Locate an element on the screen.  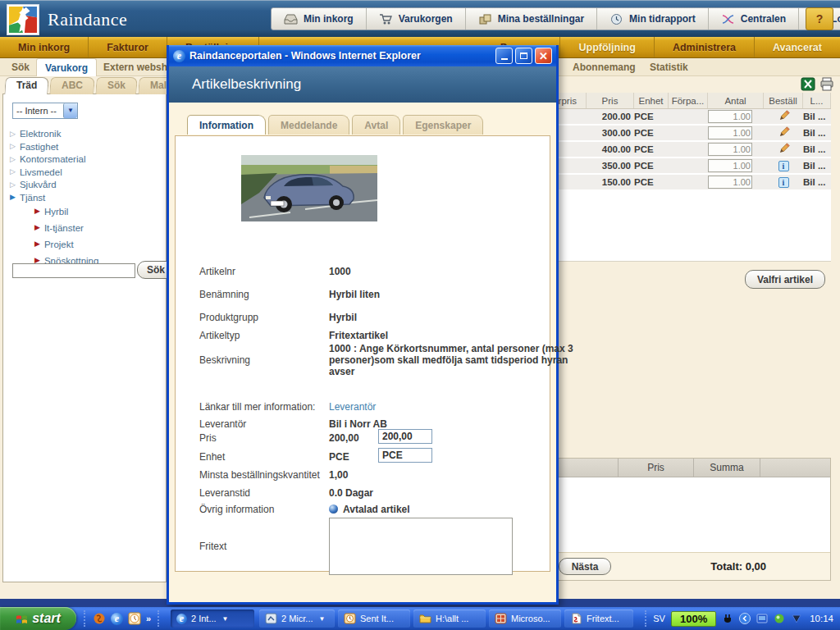
leverantor-link: Leverantör is located at coordinates (452, 407).